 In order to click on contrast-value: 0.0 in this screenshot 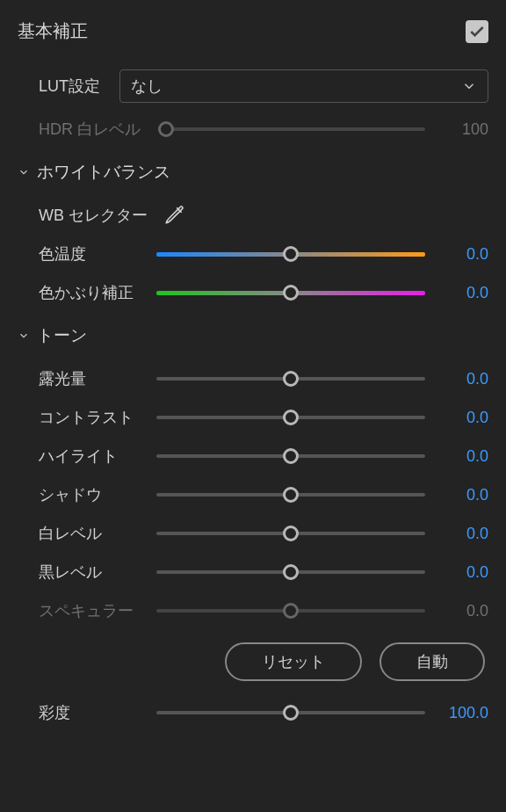, I will do `click(462, 418)`.